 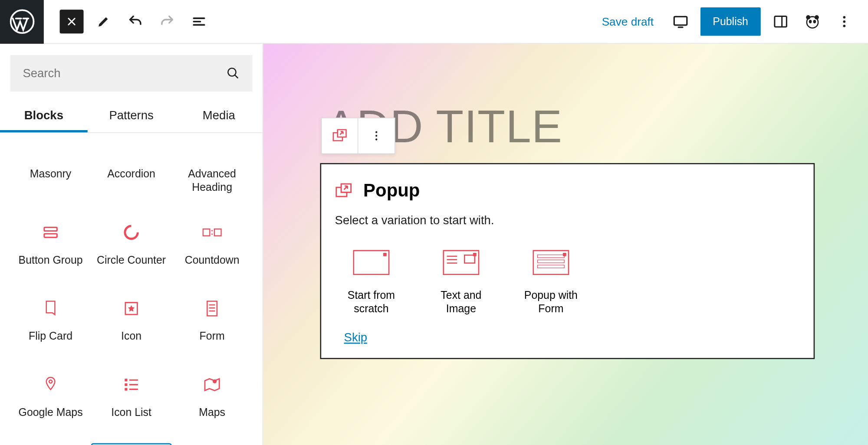 What do you see at coordinates (131, 412) in the screenshot?
I see `block-label: Icon List` at bounding box center [131, 412].